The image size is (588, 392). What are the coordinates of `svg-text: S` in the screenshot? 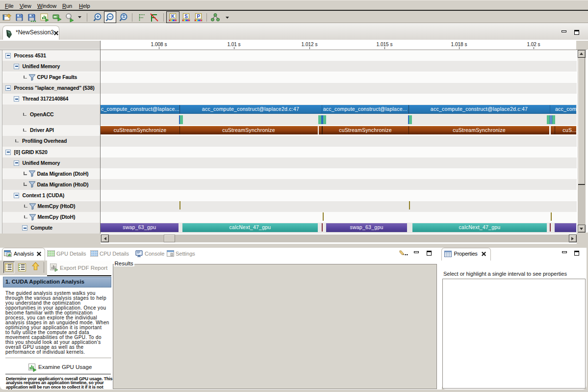 It's located at (186, 16).